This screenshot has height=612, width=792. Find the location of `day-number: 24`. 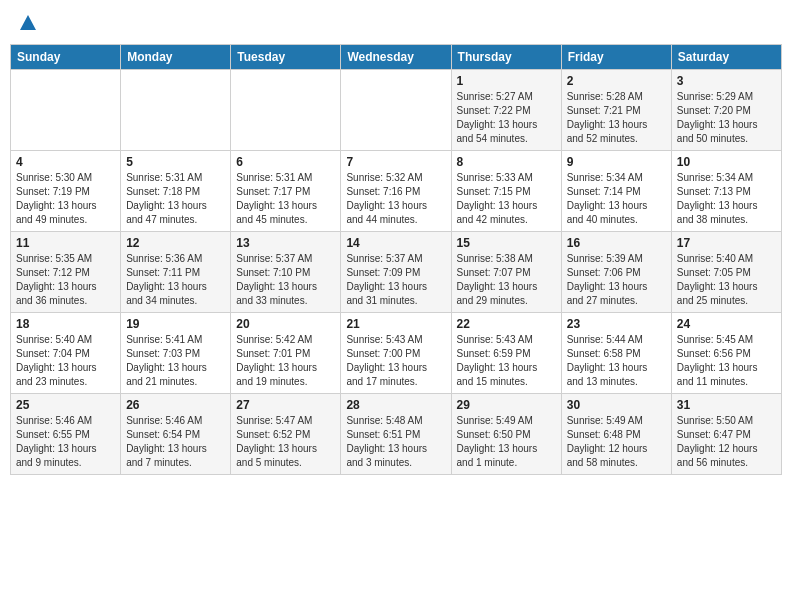

day-number: 24 is located at coordinates (726, 324).